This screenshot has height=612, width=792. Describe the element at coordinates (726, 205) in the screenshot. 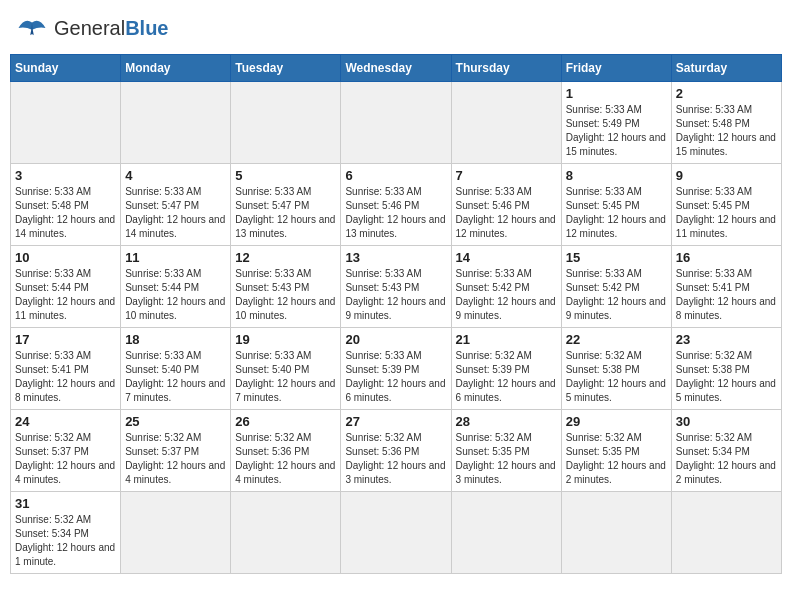

I see `calendar-cell: 9Sunrise: 5:33 AM Sunset: 5:45 PM Daylig…` at that location.